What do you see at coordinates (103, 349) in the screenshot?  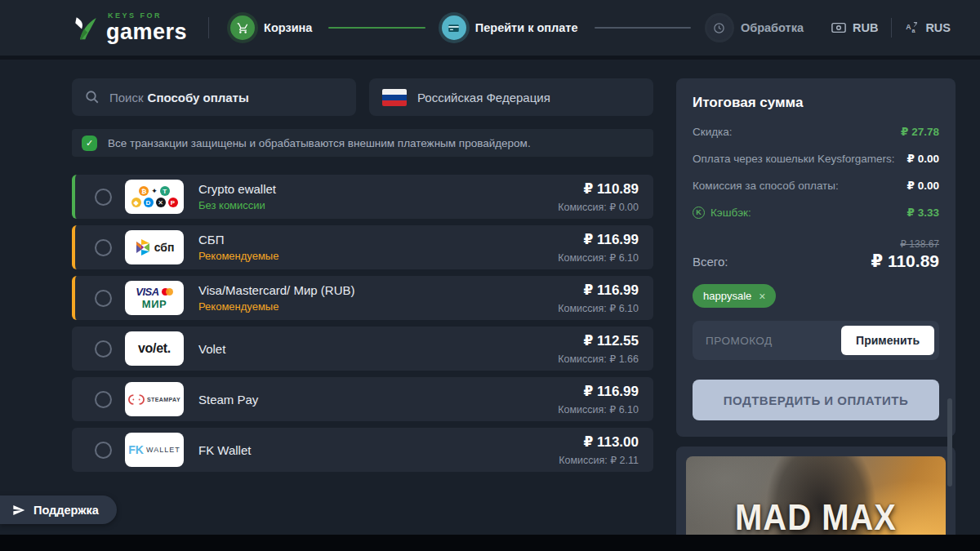 I see `radio-volet` at bounding box center [103, 349].